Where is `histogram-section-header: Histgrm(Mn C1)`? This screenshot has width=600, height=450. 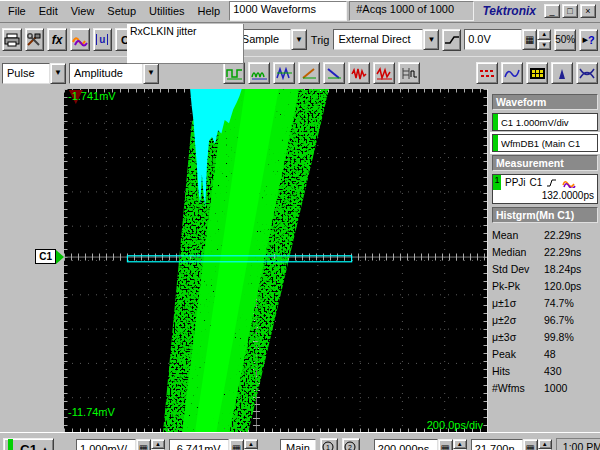
histogram-section-header: Histgrm(Mn C1) is located at coordinates (545, 215).